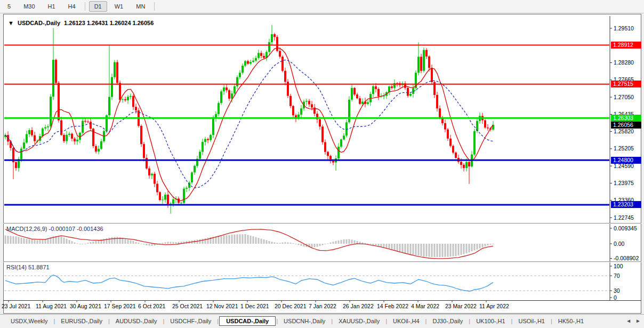 This screenshot has width=644, height=328. Describe the element at coordinates (638, 321) in the screenshot. I see `tab-scroll-right-icon: ►` at that location.